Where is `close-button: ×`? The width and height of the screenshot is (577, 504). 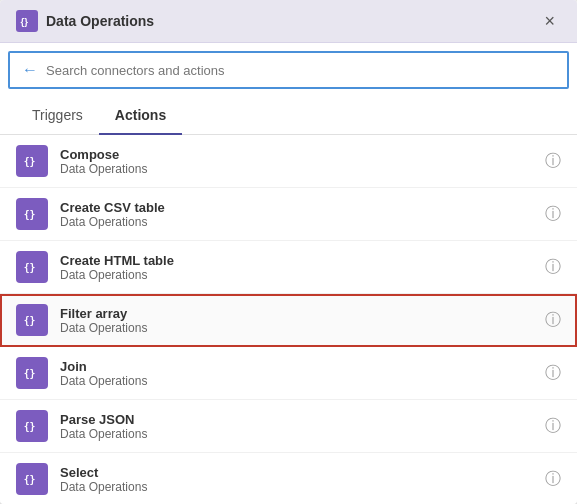
close-button: × is located at coordinates (550, 21).